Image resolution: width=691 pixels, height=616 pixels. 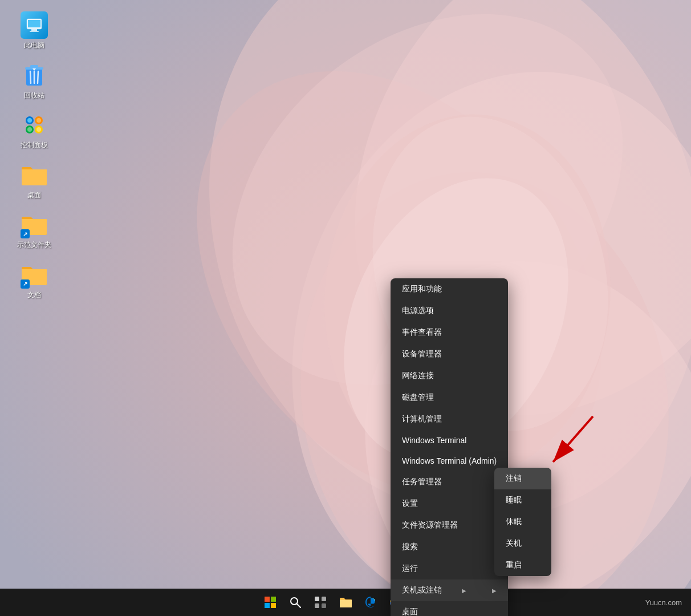 I want to click on menu-item-windows-terminal: Windows Terminal, so click(x=449, y=440).